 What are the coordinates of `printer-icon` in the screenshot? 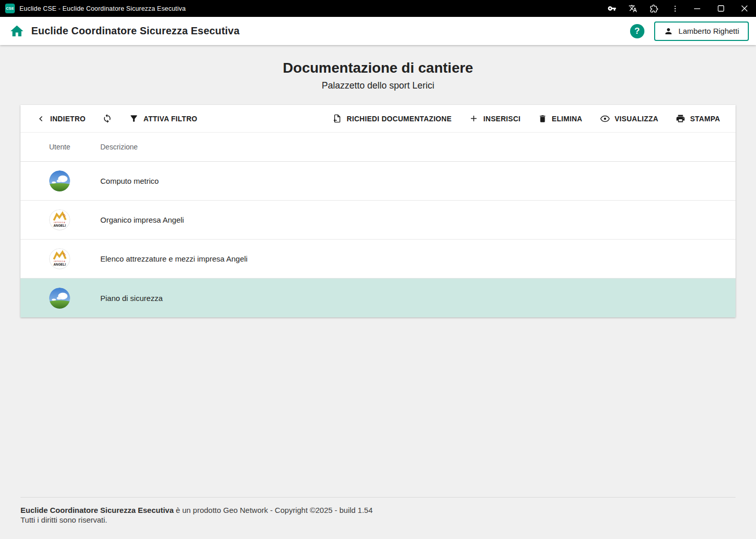 It's located at (681, 119).